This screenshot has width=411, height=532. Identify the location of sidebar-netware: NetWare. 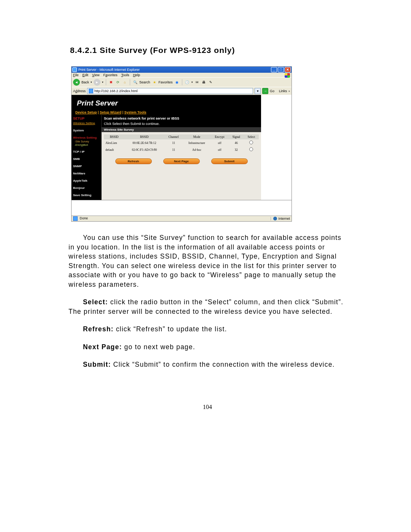
(86, 174).